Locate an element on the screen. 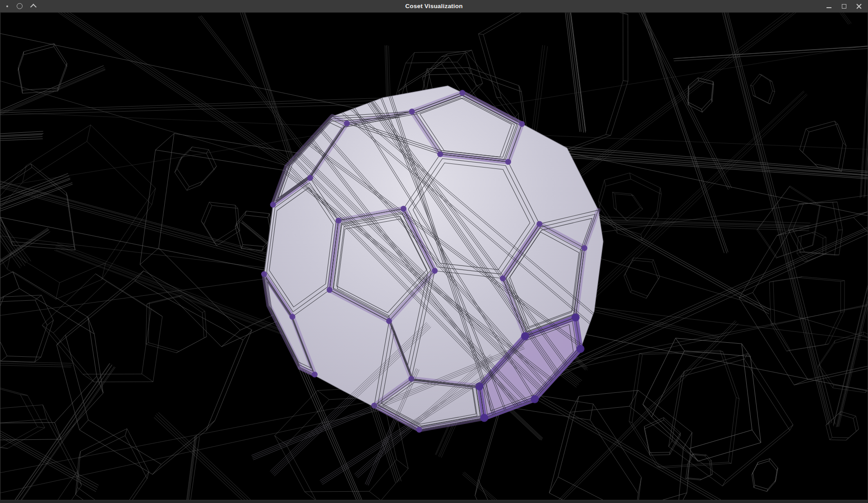 This screenshot has width=868, height=503. window-titlebar: Coset Visualization is located at coordinates (434, 6).